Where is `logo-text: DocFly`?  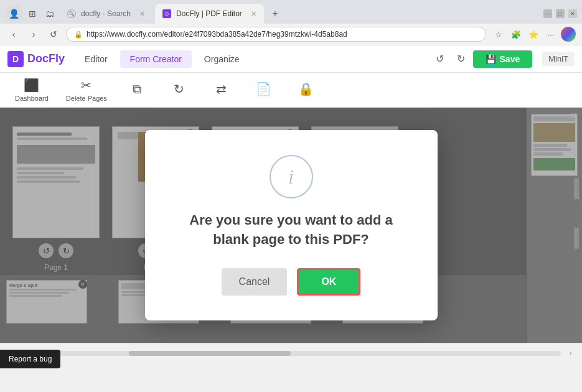
logo-text: DocFly is located at coordinates (46, 58).